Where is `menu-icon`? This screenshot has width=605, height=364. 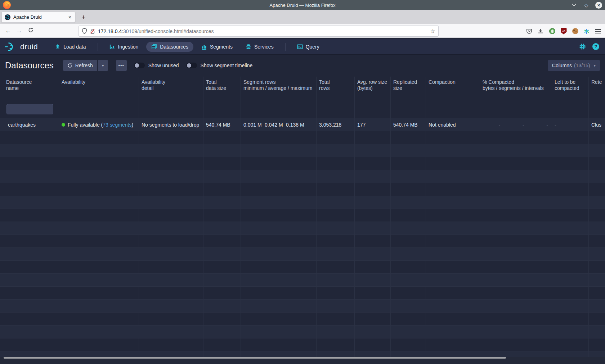 menu-icon is located at coordinates (598, 31).